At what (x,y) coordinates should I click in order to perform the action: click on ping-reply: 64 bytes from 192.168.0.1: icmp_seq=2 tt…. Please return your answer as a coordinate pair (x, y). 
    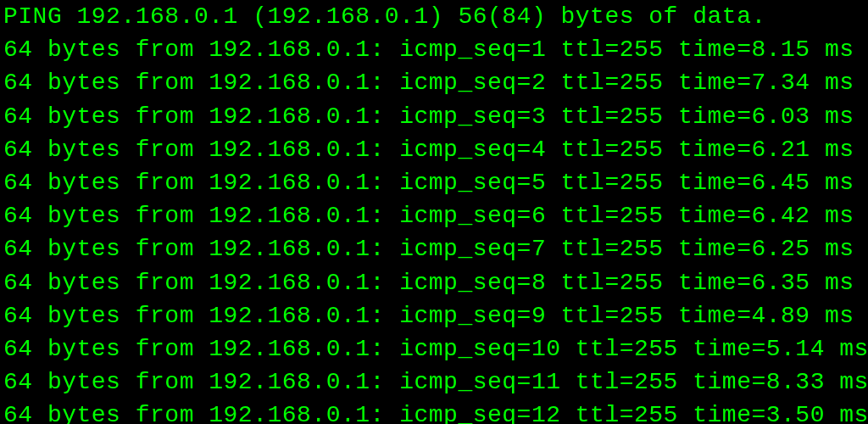
    Looking at the image, I should click on (434, 83).